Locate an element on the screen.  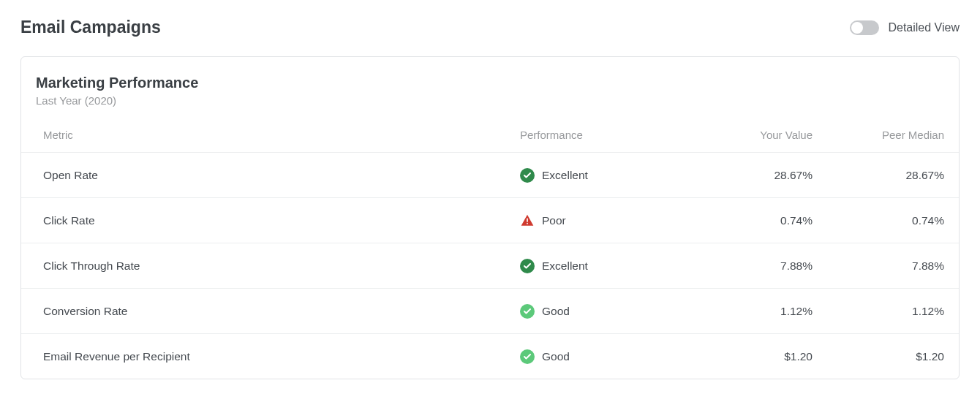
col-peer-median-header: Peer Median is located at coordinates (878, 134).